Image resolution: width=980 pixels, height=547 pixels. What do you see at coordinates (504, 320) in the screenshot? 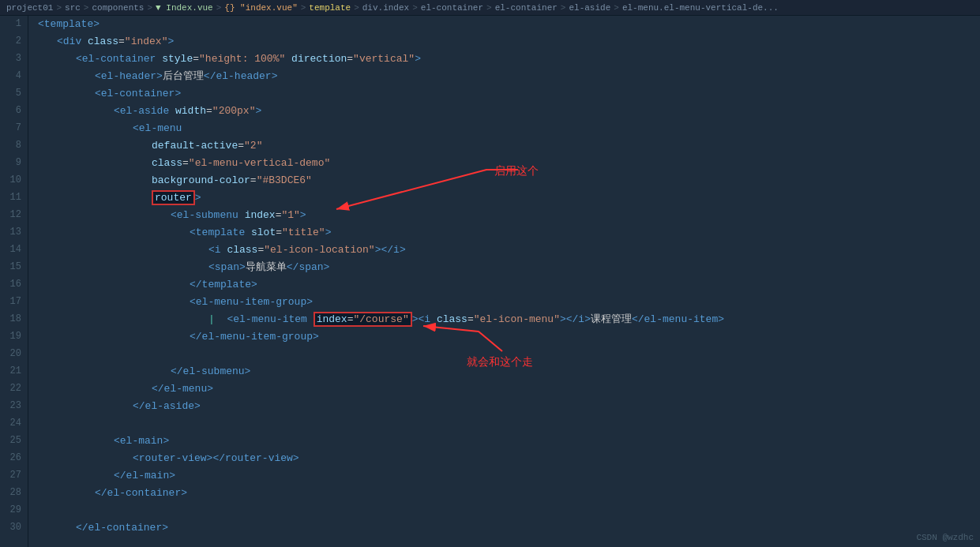
I see `code-line-18: | <el-menu-item index="/course"><i class…` at bounding box center [504, 320].